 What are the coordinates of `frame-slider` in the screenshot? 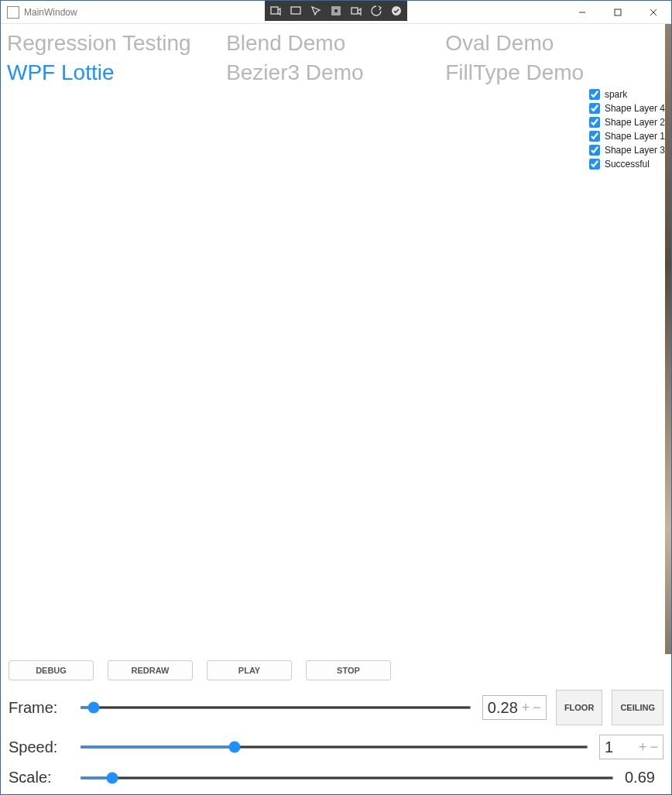 It's located at (276, 708).